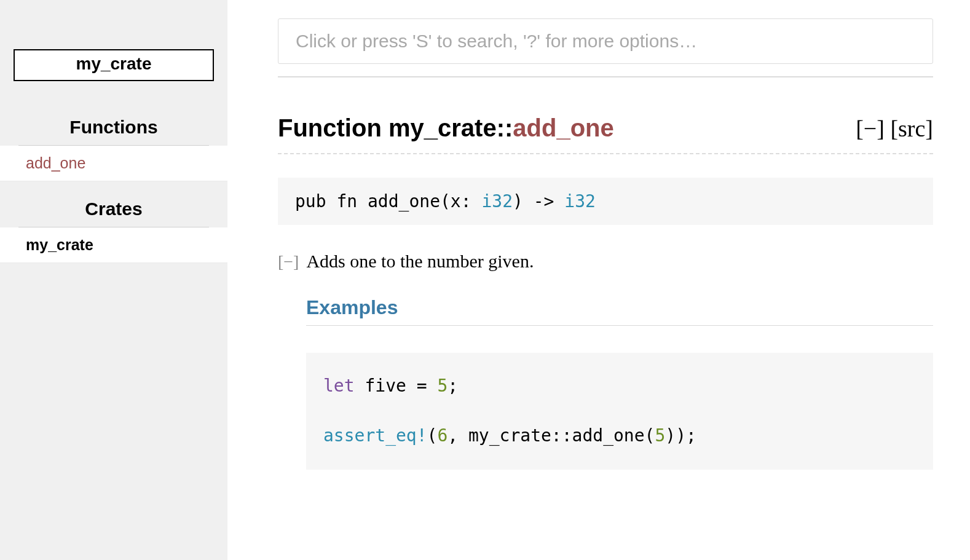  I want to click on examples-heading: Examples, so click(620, 311).